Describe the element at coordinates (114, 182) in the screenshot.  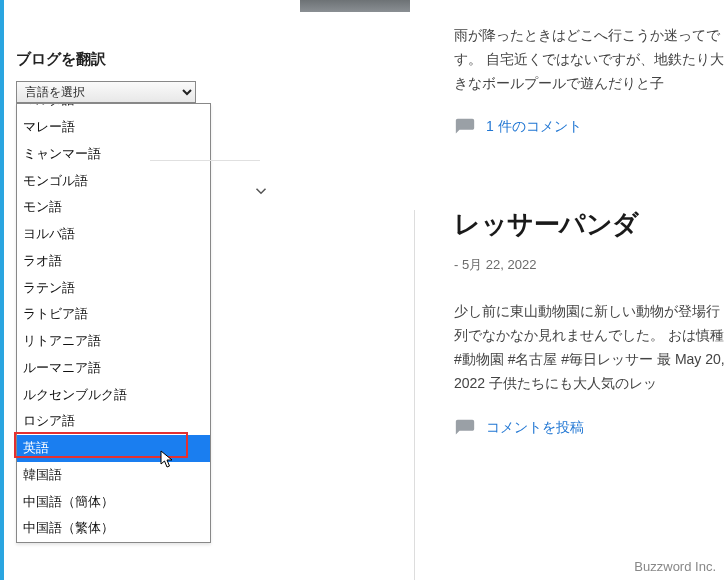
I see `language-option: モンゴル語` at that location.